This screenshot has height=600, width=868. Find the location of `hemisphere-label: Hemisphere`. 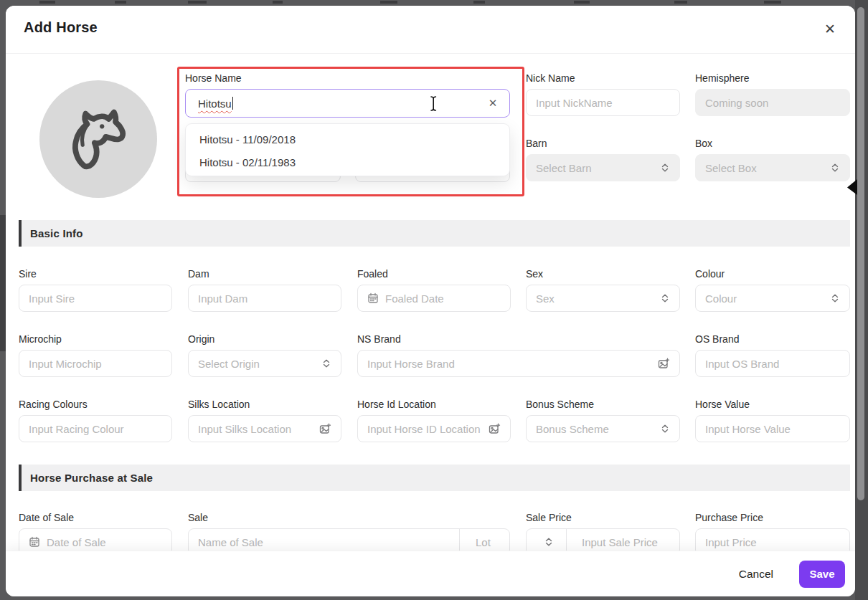

hemisphere-label: Hemisphere is located at coordinates (773, 78).